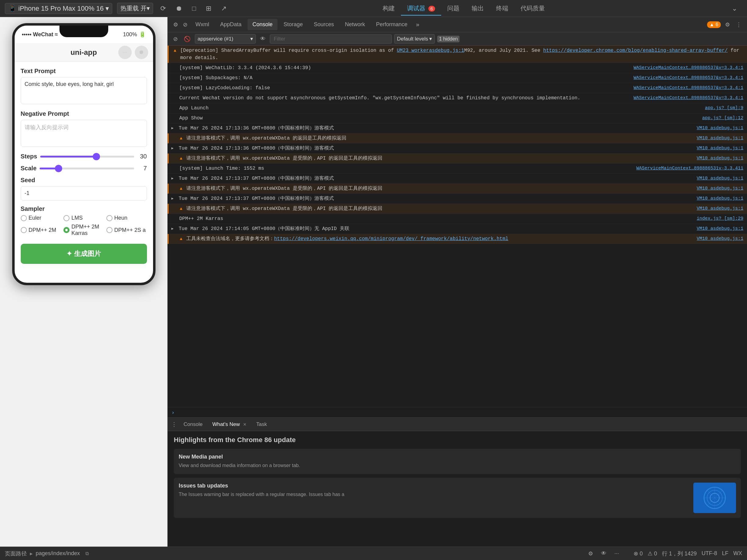 This screenshot has height=560, width=747. What do you see at coordinates (735, 9) in the screenshot?
I see `main-tabs-expand-icon: ⌄` at bounding box center [735, 9].